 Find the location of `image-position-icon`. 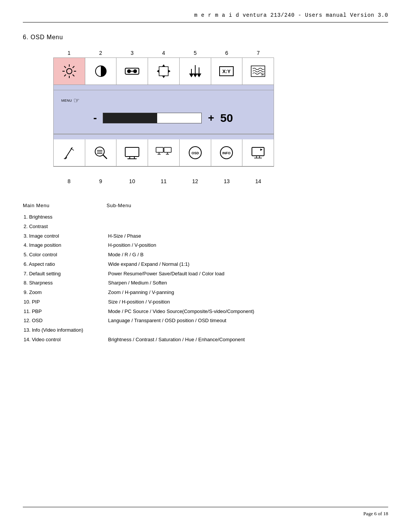

image-position-icon is located at coordinates (164, 71).